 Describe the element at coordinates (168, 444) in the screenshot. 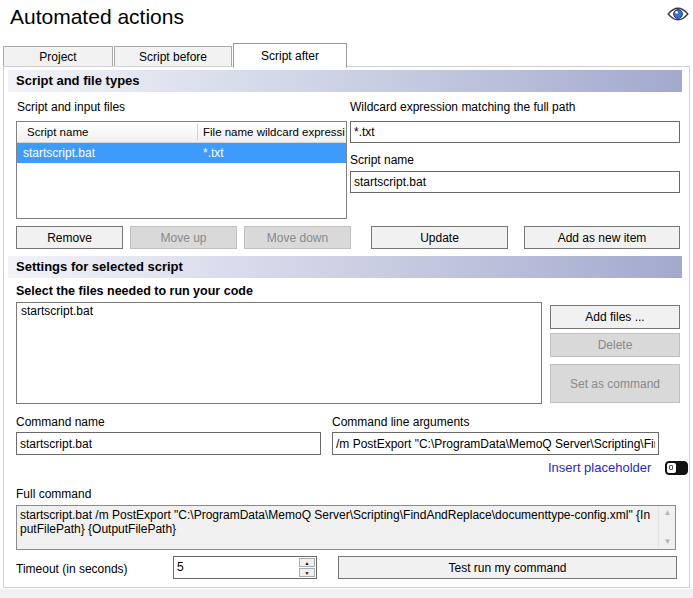

I see `command-name-input` at that location.